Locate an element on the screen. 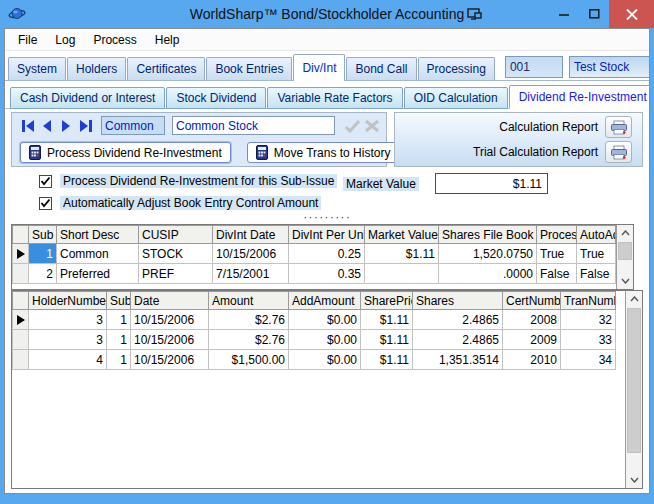 The height and width of the screenshot is (504, 654). minimize-button is located at coordinates (564, 14).